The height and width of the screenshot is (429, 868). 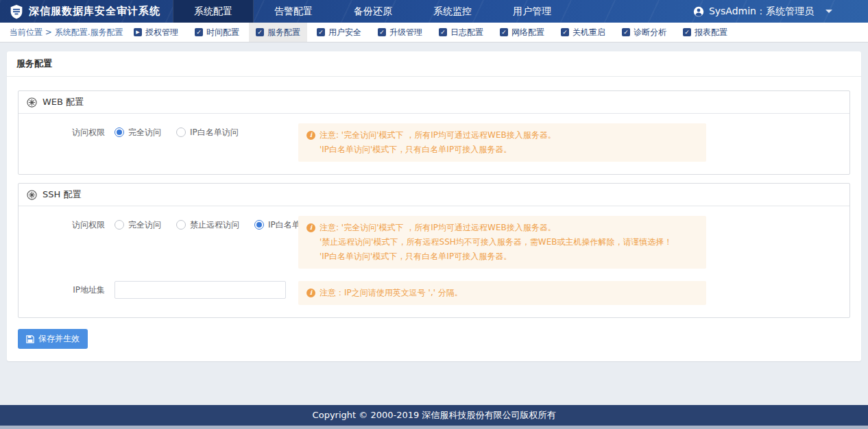 I want to click on radio-web-full-access: 完全访问, so click(x=138, y=133).